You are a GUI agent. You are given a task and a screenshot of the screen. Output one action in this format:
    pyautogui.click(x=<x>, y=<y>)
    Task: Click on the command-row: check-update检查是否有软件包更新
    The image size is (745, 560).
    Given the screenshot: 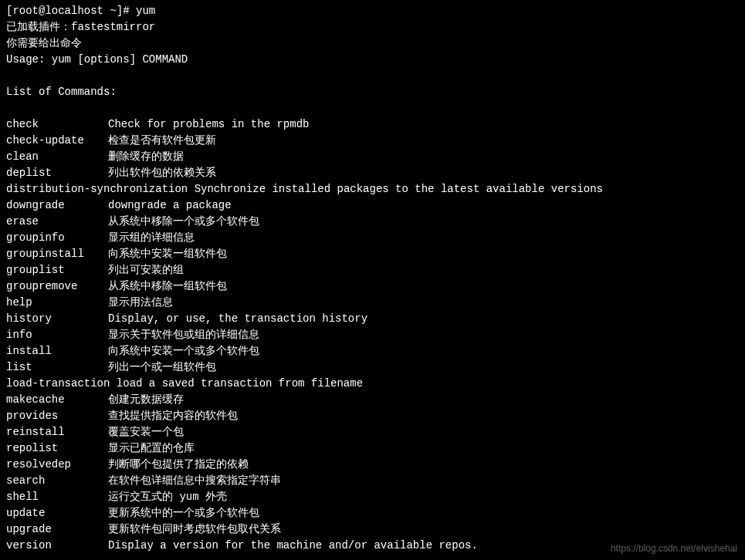 What is the action you would take?
    pyautogui.click(x=372, y=140)
    